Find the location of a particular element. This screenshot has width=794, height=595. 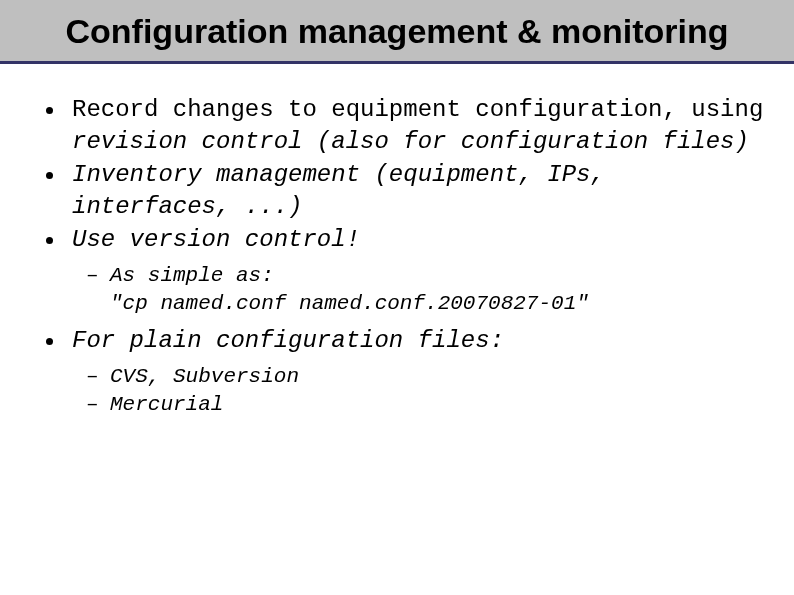

bullet-item: For plain configuration files: is located at coordinates (397, 341).